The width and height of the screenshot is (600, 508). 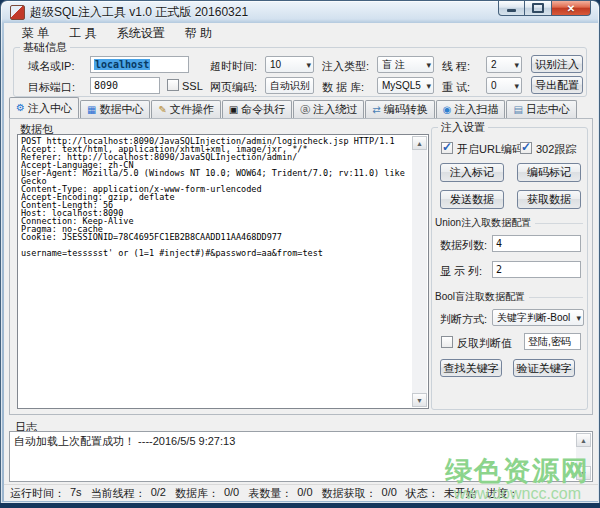 I want to click on invert-judge-checkbox, so click(x=447, y=342).